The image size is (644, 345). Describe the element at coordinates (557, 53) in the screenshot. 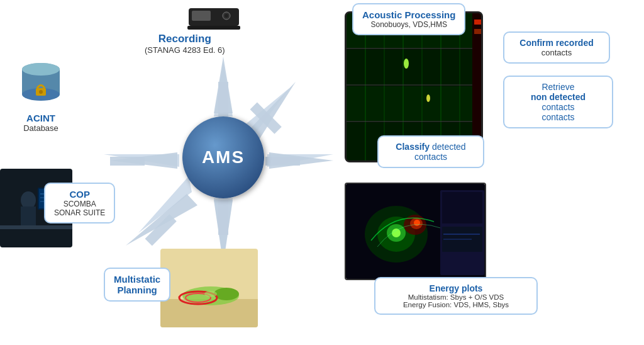

I see `confirm-subtitle: contacts` at that location.